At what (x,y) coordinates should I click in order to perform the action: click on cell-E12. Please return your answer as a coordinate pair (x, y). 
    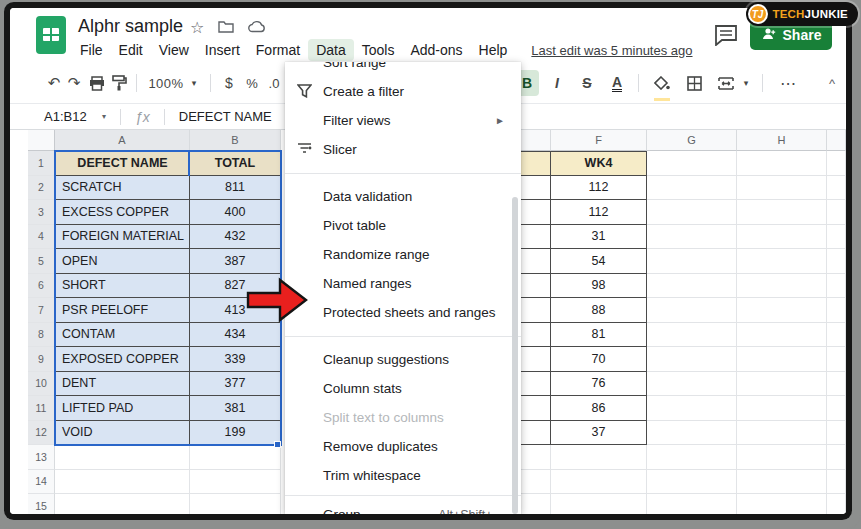
    Looking at the image, I should click on (536, 434).